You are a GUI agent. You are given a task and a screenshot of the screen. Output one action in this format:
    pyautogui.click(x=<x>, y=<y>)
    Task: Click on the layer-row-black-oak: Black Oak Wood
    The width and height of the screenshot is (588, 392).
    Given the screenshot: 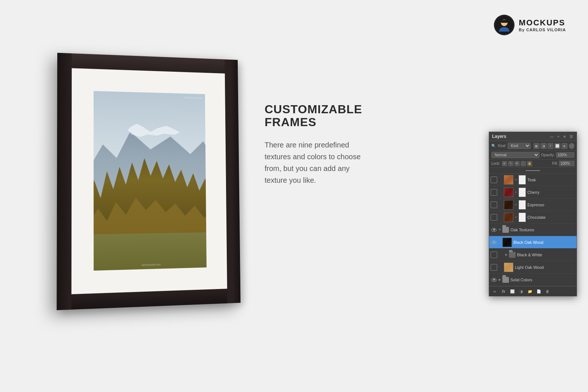 What is the action you would take?
    pyautogui.click(x=533, y=242)
    